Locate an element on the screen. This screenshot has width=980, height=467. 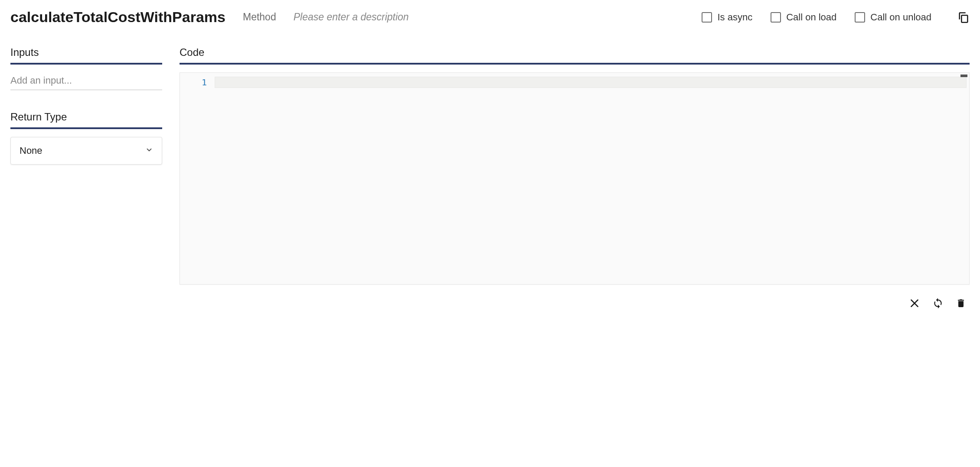
delete-button is located at coordinates (961, 303).